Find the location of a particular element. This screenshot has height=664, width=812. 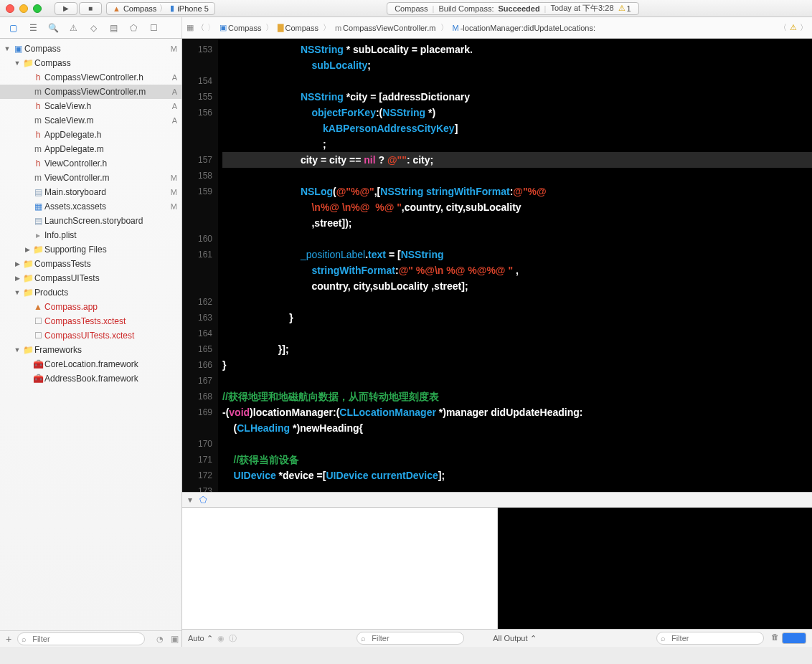

variables-filter-input is located at coordinates (410, 638).